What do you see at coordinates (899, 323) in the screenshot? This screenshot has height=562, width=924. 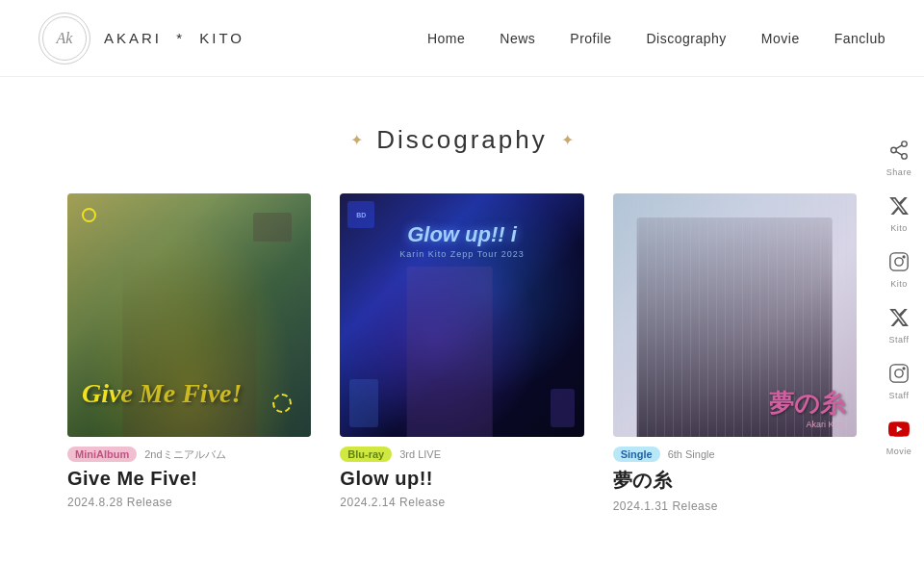 I see `x-staff-group: Staff` at bounding box center [899, 323].